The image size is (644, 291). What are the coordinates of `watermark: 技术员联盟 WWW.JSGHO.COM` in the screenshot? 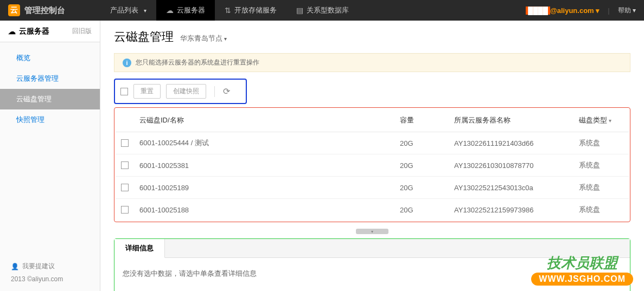 It's located at (582, 270).